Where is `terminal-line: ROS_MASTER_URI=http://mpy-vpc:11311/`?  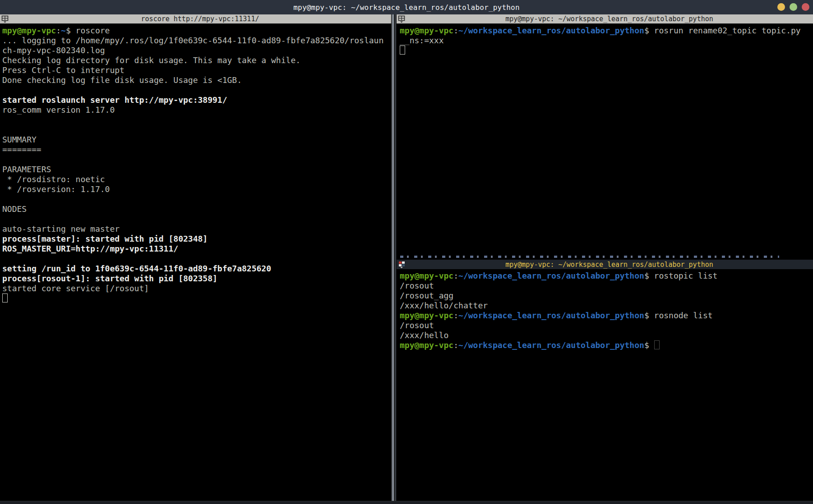 terminal-line: ROS_MASTER_URI=http://mpy-vpc:11311/ is located at coordinates (197, 249).